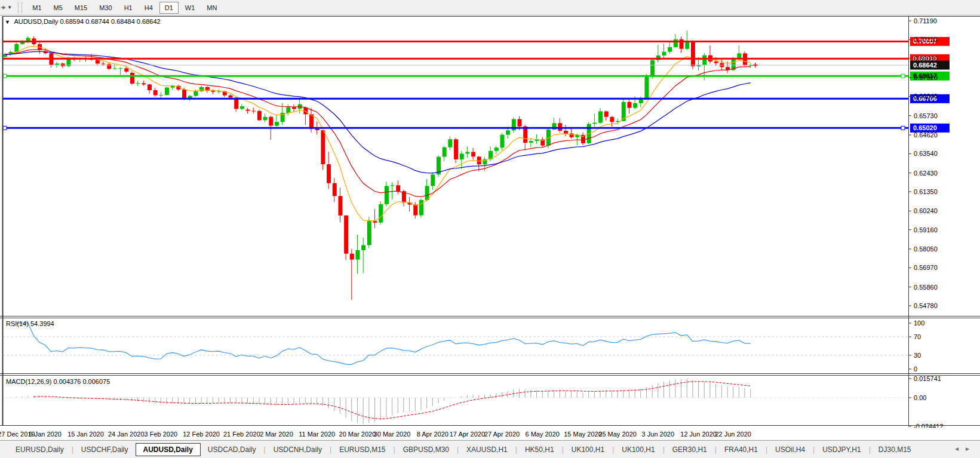  What do you see at coordinates (487, 450) in the screenshot?
I see `tab-xauusd-h1: XAUUSD,H1` at bounding box center [487, 450].